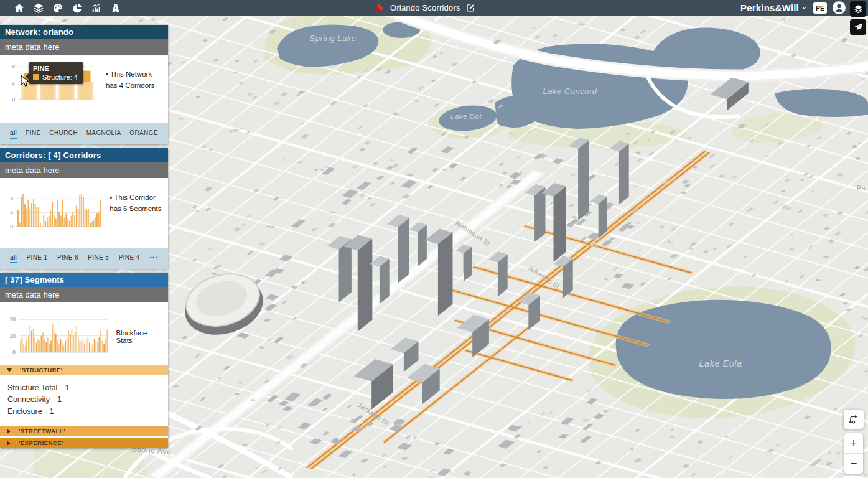 The width and height of the screenshot is (868, 478). What do you see at coordinates (424, 7) in the screenshot?
I see `project-title-group: Orlando Scorridors` at bounding box center [424, 7].